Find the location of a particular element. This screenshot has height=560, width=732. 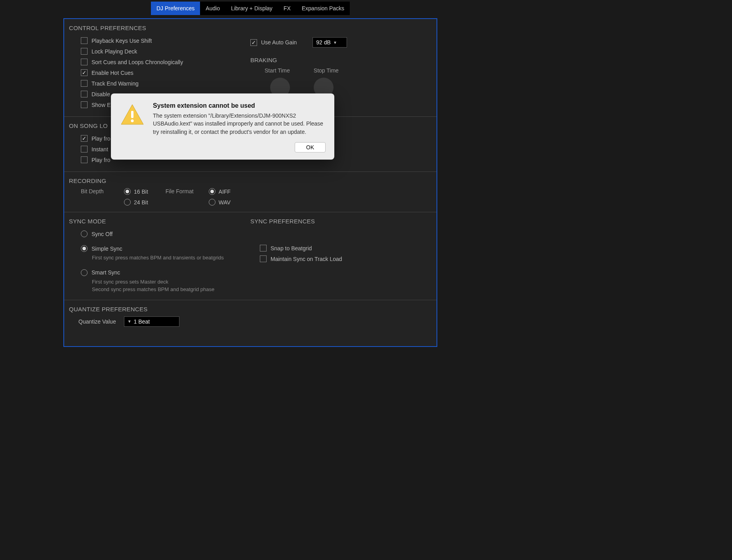

label: Show E is located at coordinates (101, 105).